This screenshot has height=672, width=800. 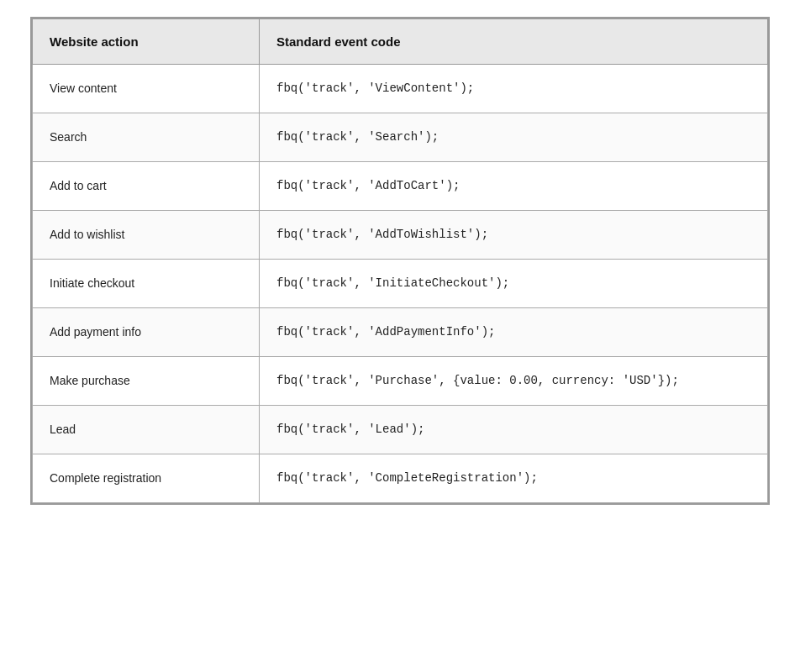 I want to click on cell-event-code: fbq('track', 'InitiateCheckout');, so click(x=514, y=284).